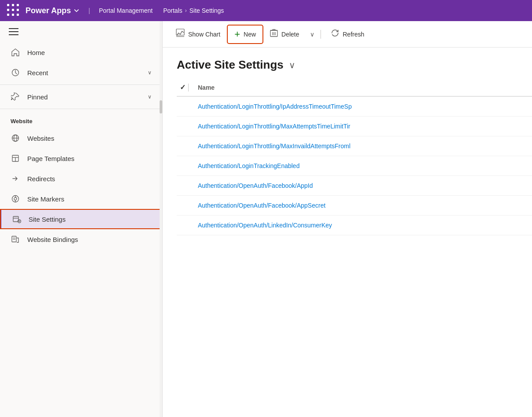 This screenshot has width=532, height=417. Describe the element at coordinates (292, 65) in the screenshot. I see `title-chevron-icon: ∨` at that location.